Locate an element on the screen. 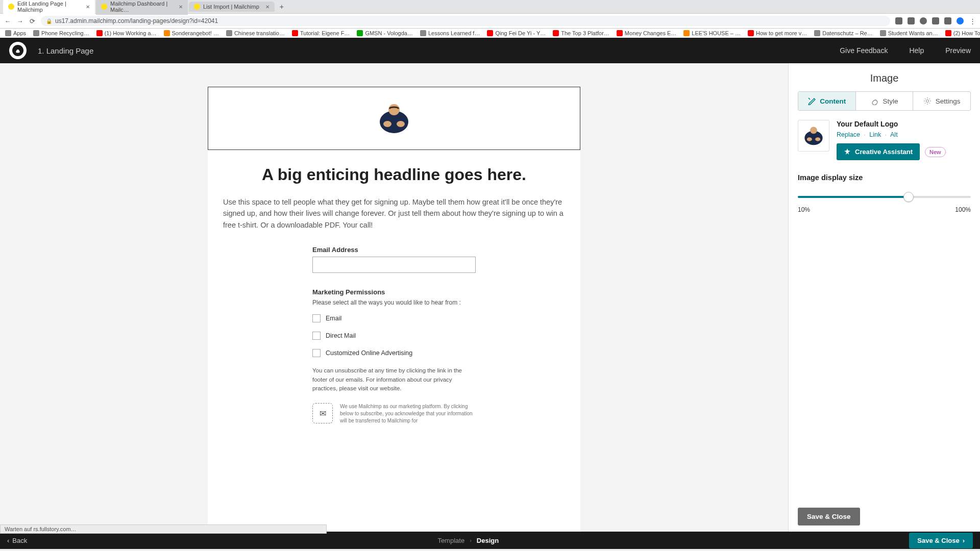  help-link: Help is located at coordinates (917, 51).